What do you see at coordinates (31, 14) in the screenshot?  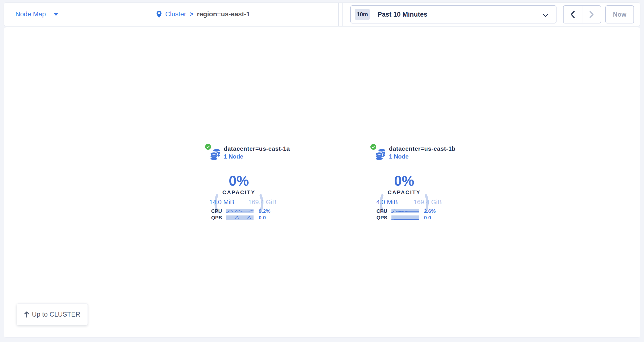 I see `view-selector-label: Node Map` at bounding box center [31, 14].